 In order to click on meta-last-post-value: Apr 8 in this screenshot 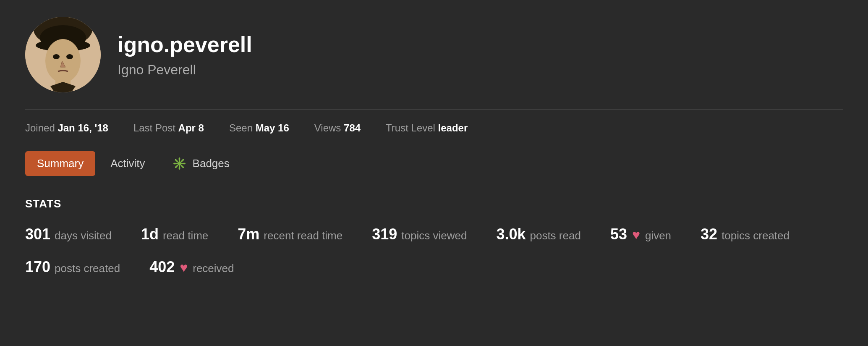, I will do `click(191, 128)`.